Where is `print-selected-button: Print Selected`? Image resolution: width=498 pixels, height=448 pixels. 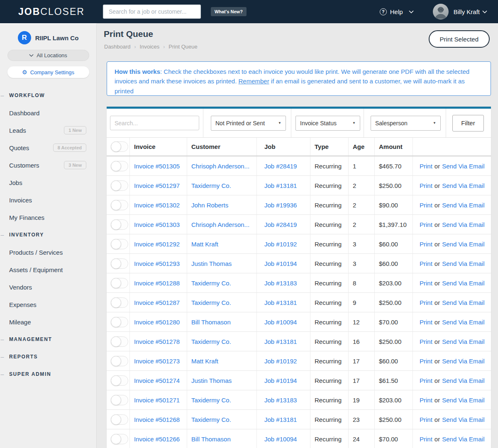 print-selected-button: Print Selected is located at coordinates (459, 39).